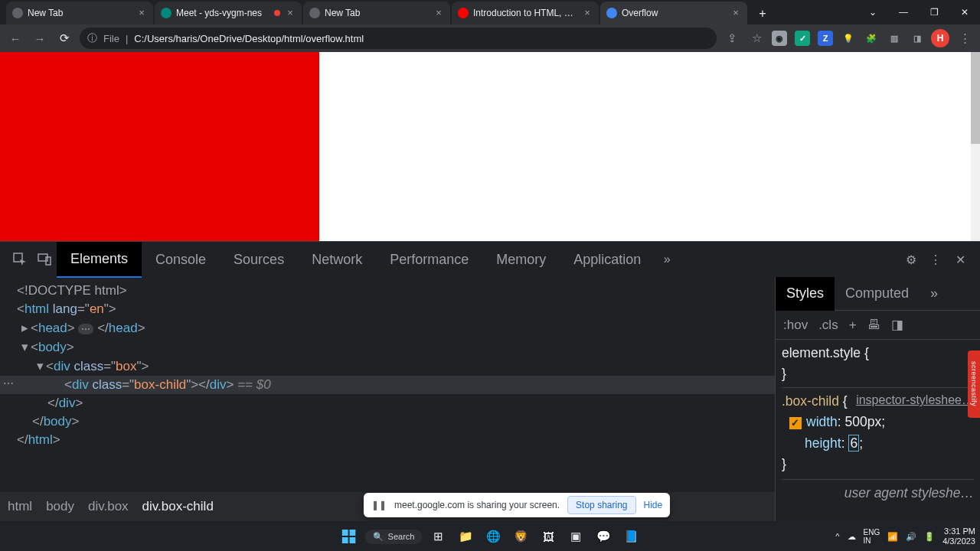 Image resolution: width=980 pixels, height=551 pixels. What do you see at coordinates (911, 259) in the screenshot?
I see `settings-icon: ⚙` at bounding box center [911, 259].